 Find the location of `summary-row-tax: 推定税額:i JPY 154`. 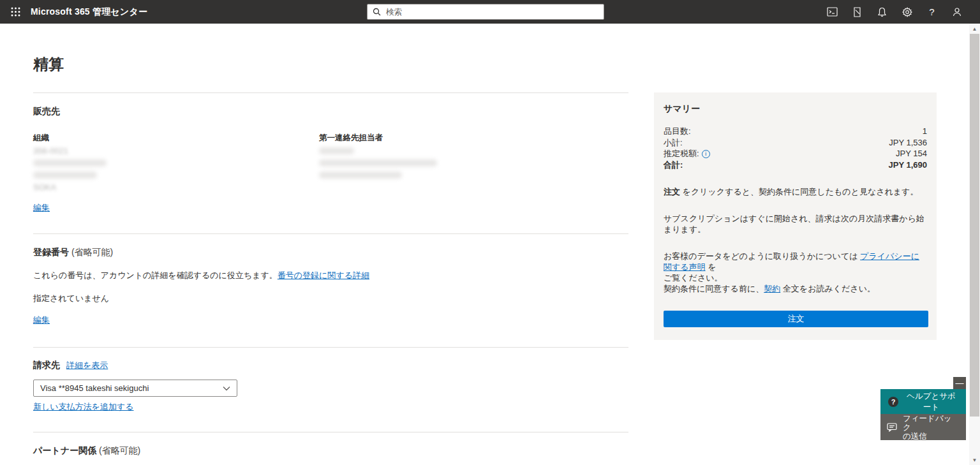

summary-row-tax: 推定税額:i JPY 154 is located at coordinates (795, 154).